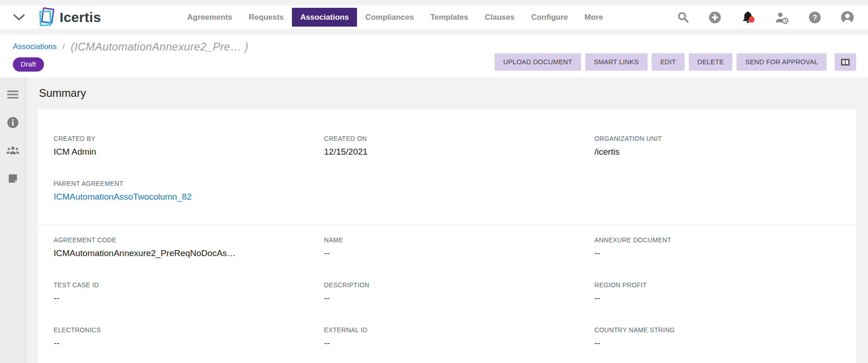  What do you see at coordinates (594, 17) in the screenshot?
I see `nav-item-more: More` at bounding box center [594, 17].